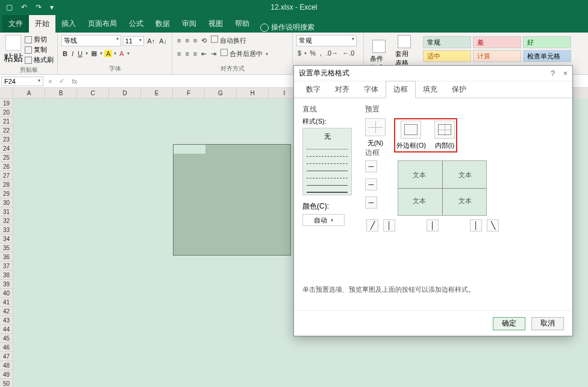 The width and height of the screenshot is (588, 387). Describe the element at coordinates (61, 81) in the screenshot. I see `enter-icon: ✓` at that location.